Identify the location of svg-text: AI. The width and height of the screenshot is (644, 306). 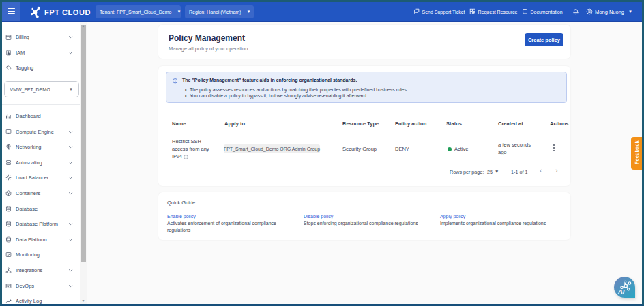
(621, 290).